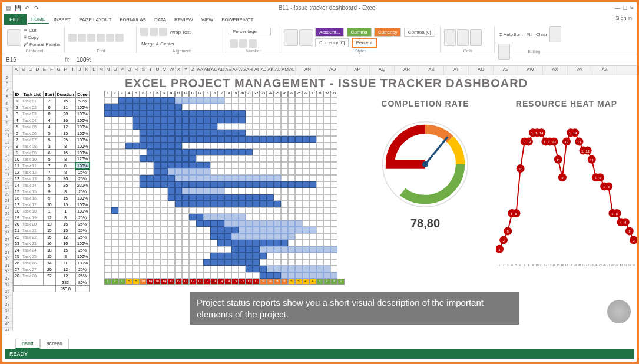  Describe the element at coordinates (214, 71) in the screenshot. I see `col-header: AC` at that location.